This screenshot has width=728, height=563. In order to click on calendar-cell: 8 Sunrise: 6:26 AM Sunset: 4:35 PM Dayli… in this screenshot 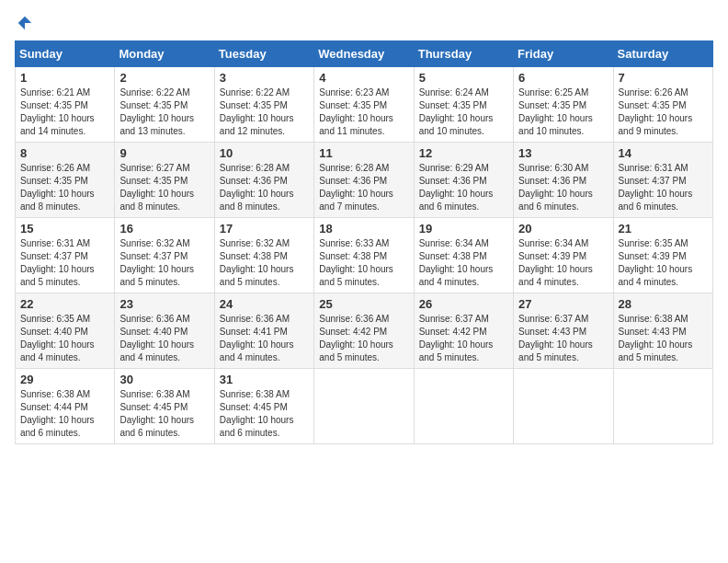, I will do `click(65, 180)`.